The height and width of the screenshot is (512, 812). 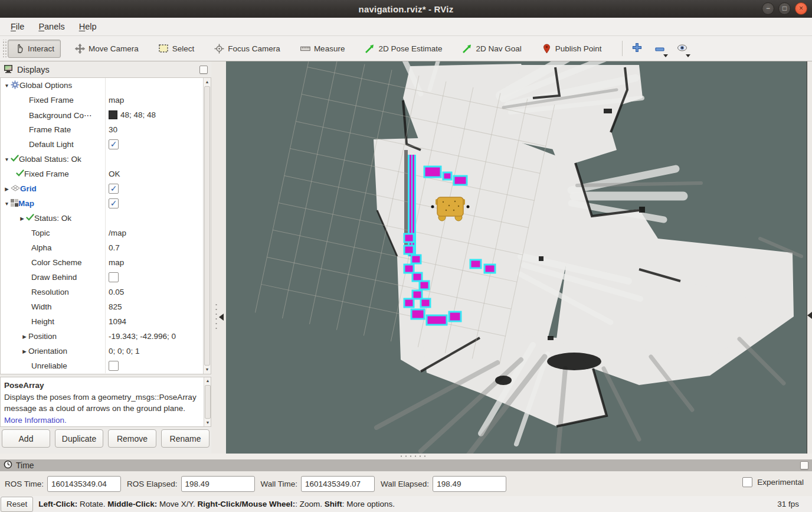 I want to click on menu-panels: Panels, so click(x=51, y=27).